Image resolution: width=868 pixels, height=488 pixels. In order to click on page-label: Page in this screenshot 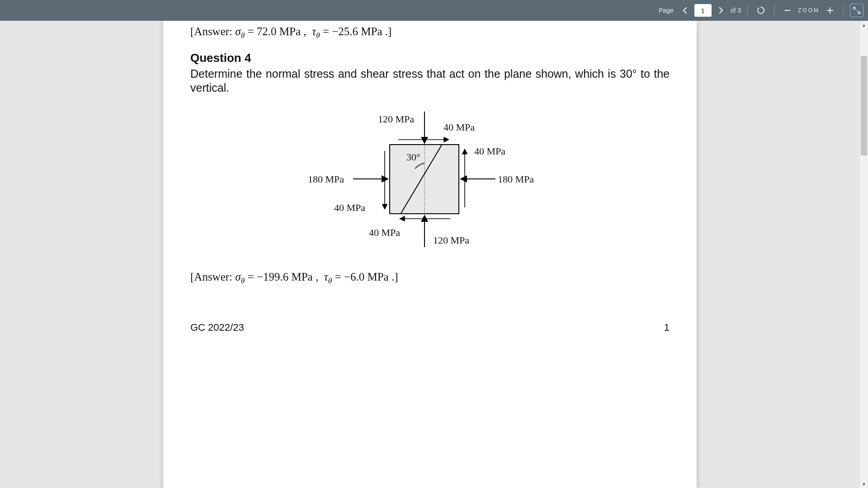, I will do `click(666, 10)`.